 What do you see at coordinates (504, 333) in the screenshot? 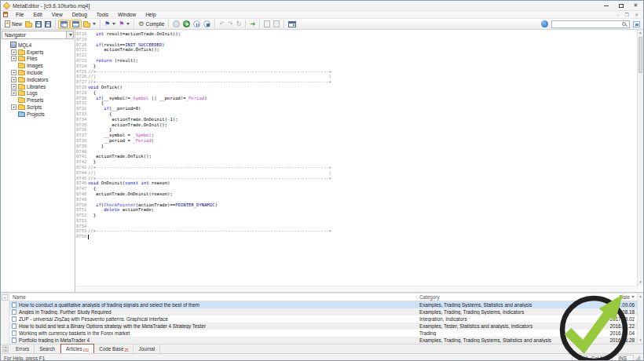
I see `article-category: Trading` at bounding box center [504, 333].